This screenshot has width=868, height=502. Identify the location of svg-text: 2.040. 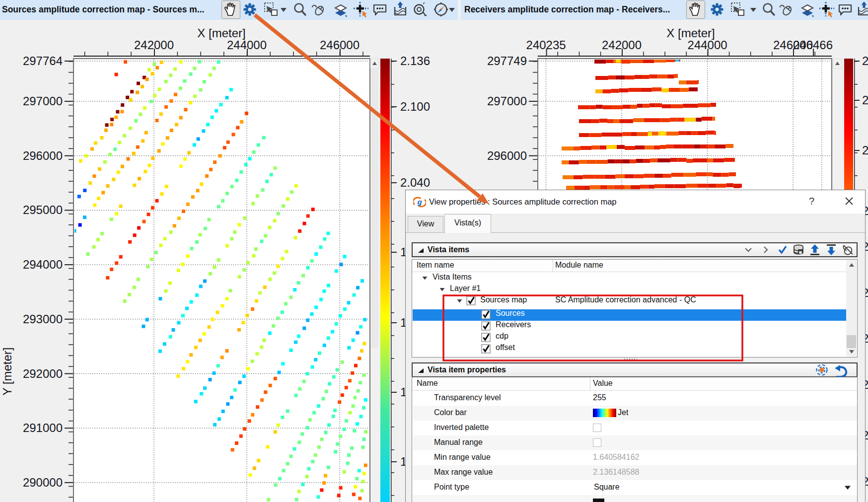
(415, 183).